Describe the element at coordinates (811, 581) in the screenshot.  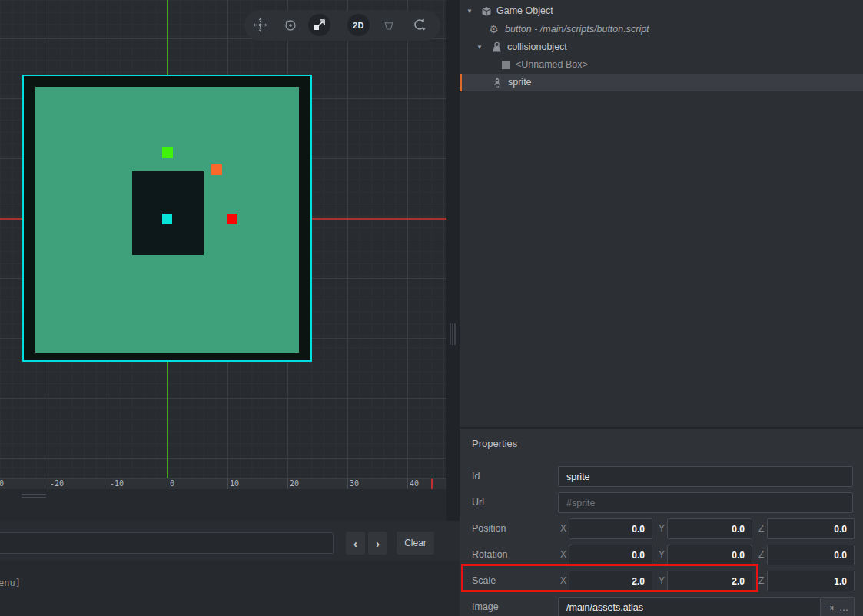
I see `scale-z-input: 1.0` at that location.